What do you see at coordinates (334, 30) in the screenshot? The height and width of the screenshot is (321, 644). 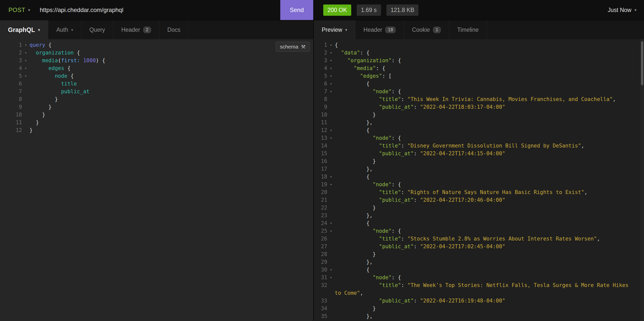 I see `tab-preview: Preview ▾` at bounding box center [334, 30].